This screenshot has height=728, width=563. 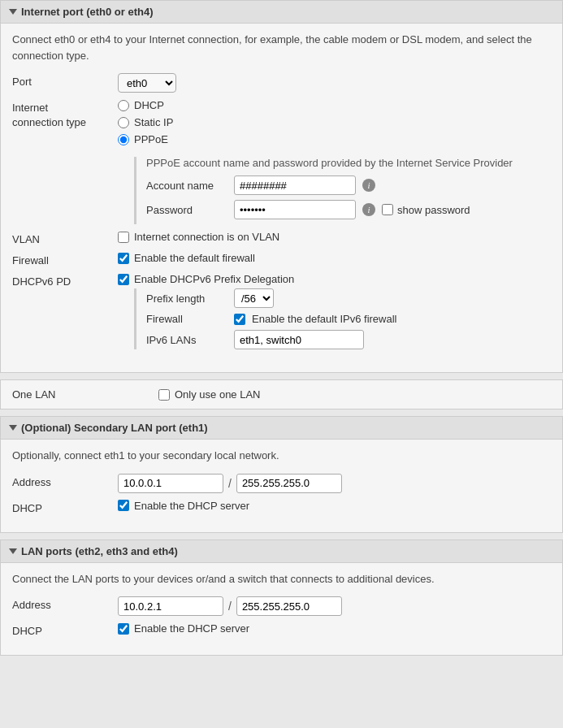 What do you see at coordinates (13, 427) in the screenshot?
I see `secondary-lan-collapse-icon` at bounding box center [13, 427].